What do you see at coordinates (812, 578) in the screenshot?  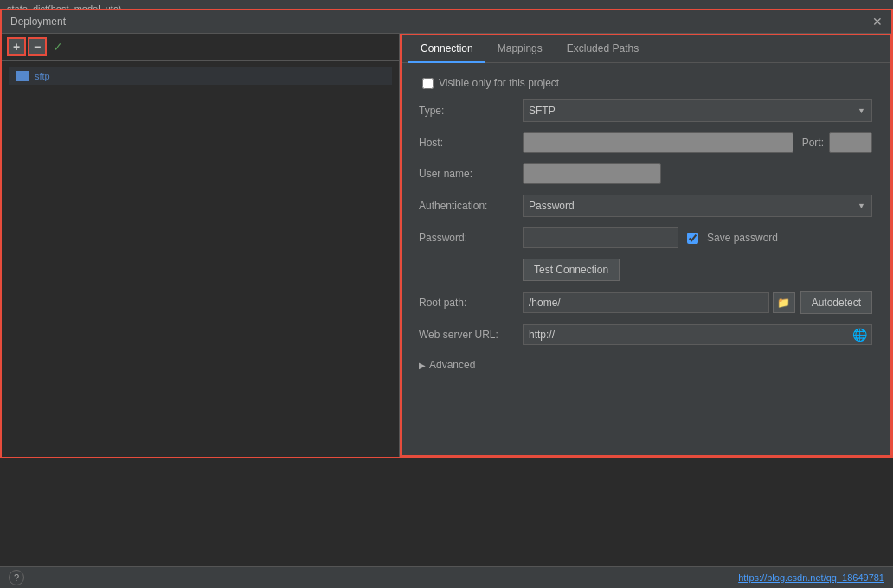 I see `status-url: https://blog.csdn.net/qq_18649781` at bounding box center [812, 578].